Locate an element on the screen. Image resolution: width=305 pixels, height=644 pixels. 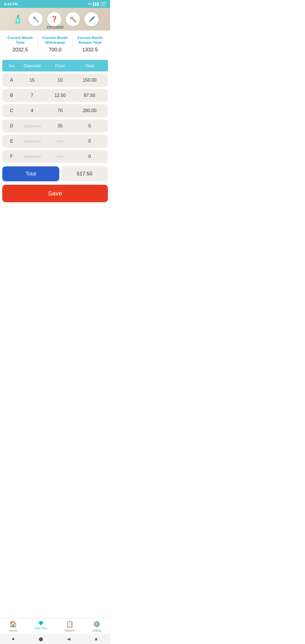
row-0-diamond: 15 is located at coordinates (32, 80).